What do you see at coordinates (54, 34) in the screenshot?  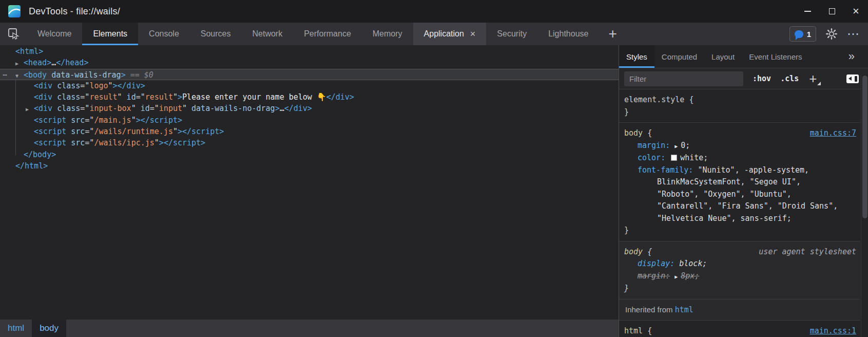 I see `tab-welcome: Welcome` at bounding box center [54, 34].